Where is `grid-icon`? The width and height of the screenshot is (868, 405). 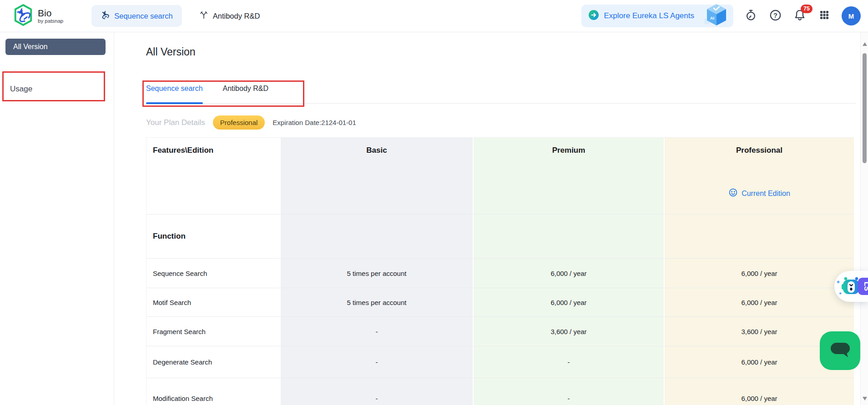
grid-icon is located at coordinates (824, 16).